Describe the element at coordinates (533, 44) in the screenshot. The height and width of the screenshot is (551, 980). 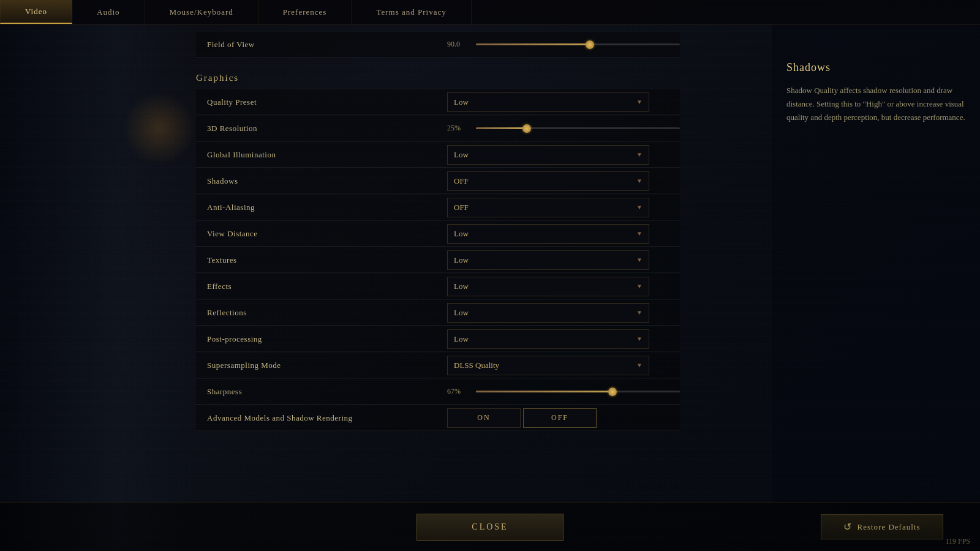
I see `fov-slider-fill` at that location.